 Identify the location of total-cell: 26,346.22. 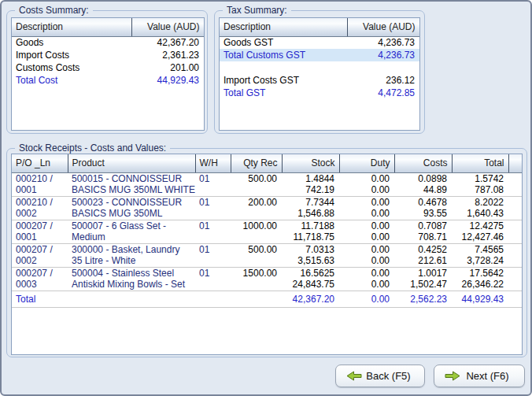
(480, 285).